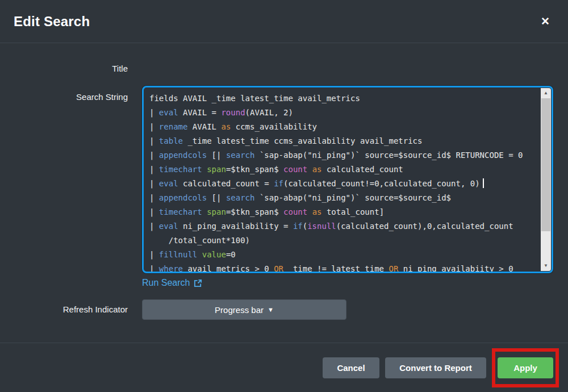 The height and width of the screenshot is (392, 568). What do you see at coordinates (546, 93) in the screenshot?
I see `scroll-up-icon: ▲` at bounding box center [546, 93].